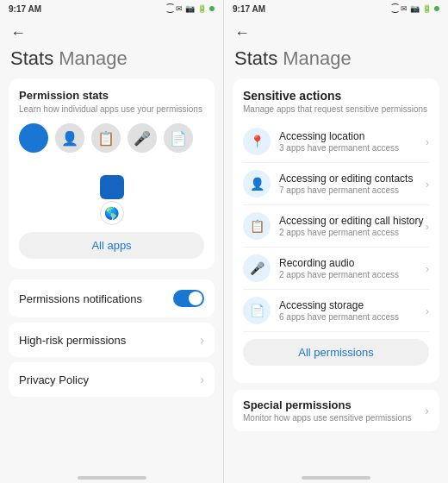 The height and width of the screenshot is (483, 448). I want to click on card-subtitle: Learn how individual apps use your permi…, so click(112, 109).